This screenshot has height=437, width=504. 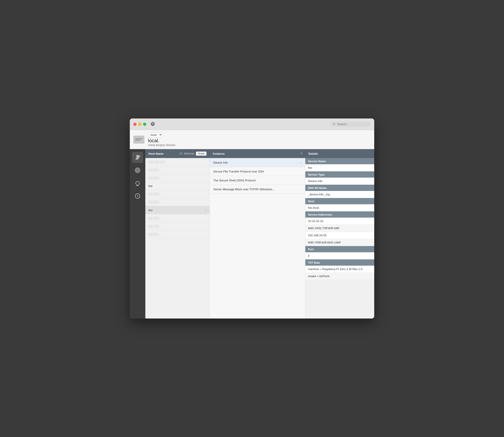 I want to click on host-item: 192.168.100, so click(x=178, y=162).